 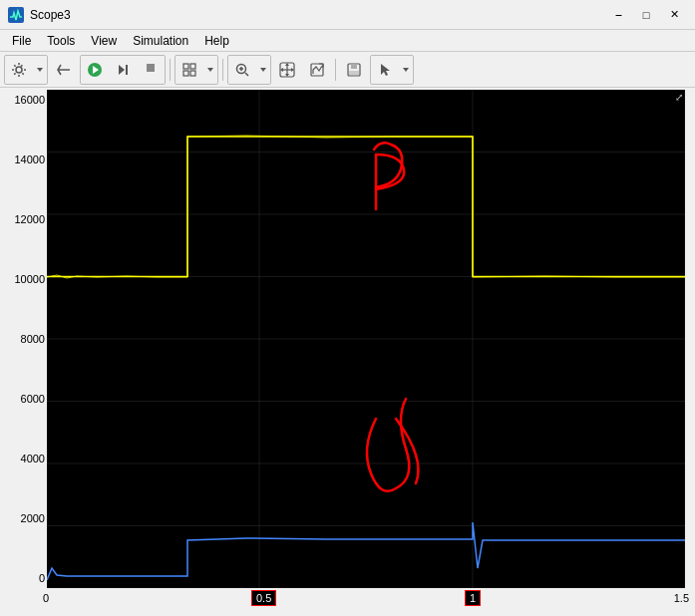 What do you see at coordinates (210, 70) in the screenshot?
I see `layout-dropdown` at bounding box center [210, 70].